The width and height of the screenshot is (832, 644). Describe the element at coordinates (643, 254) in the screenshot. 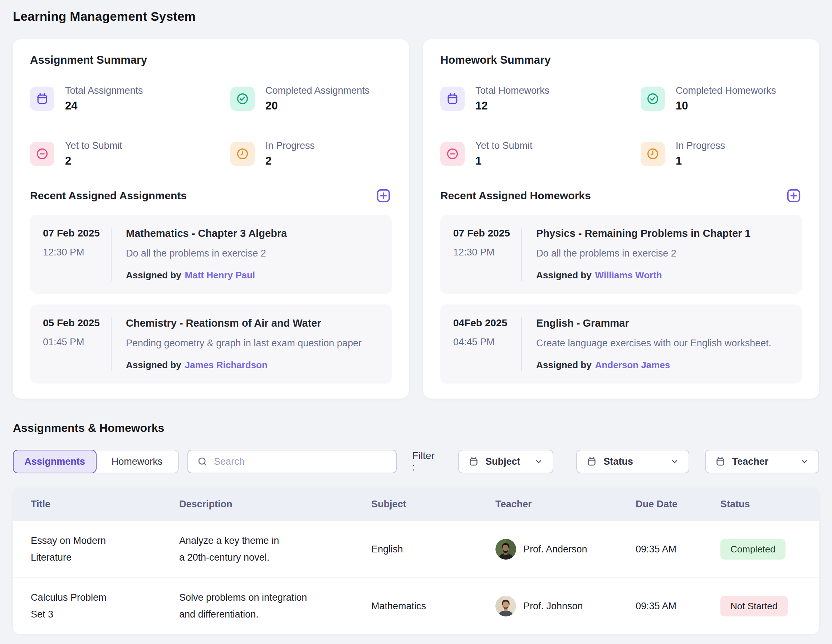

I see `item-description: Do all the problems in exercise 2` at that location.